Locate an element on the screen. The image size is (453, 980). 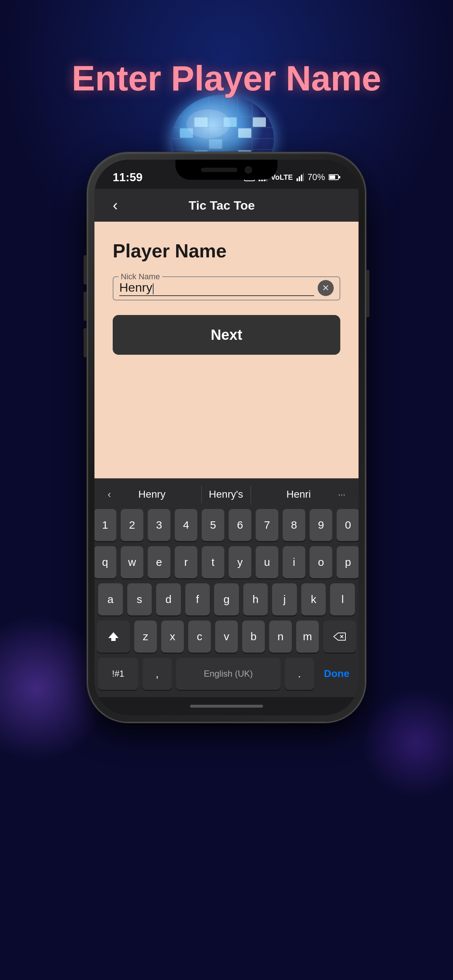
player-name-heading: Player Name is located at coordinates (226, 251).